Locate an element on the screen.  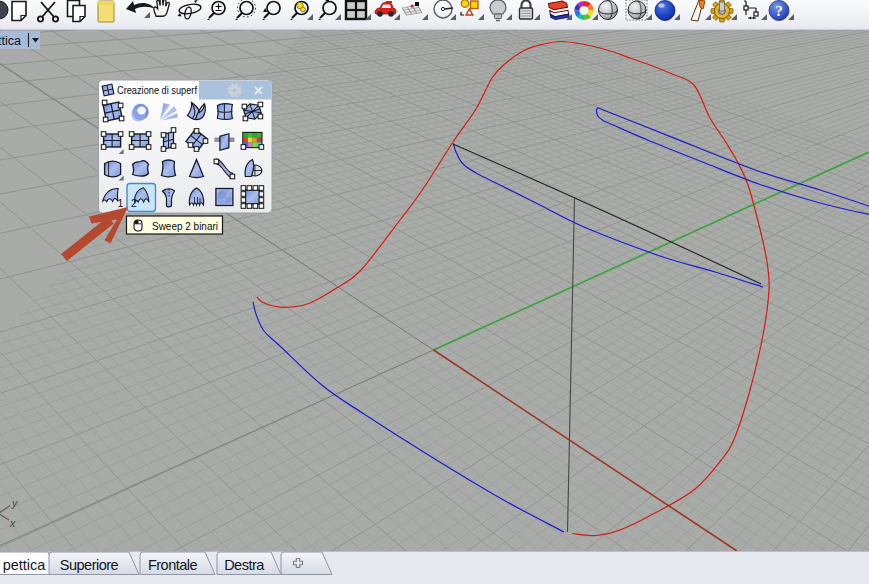
svg-text: 2 is located at coordinates (134, 203).